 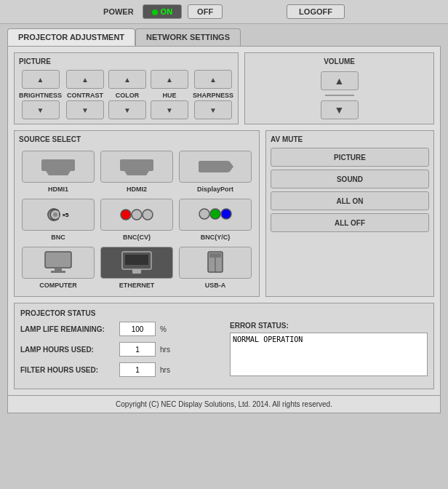 What do you see at coordinates (68, 370) in the screenshot?
I see `filter-hours-label: FILTER HOURS USED:` at bounding box center [68, 370].